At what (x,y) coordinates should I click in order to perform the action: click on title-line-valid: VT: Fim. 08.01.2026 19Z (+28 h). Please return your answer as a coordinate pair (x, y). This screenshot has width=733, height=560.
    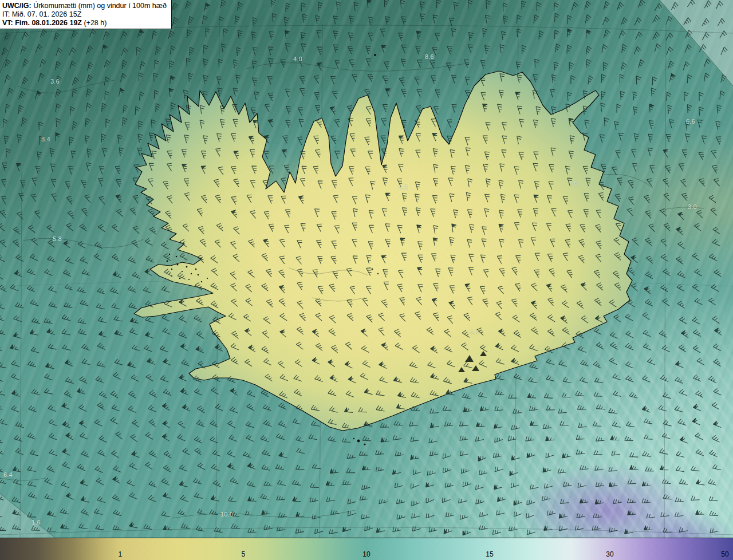
    Looking at the image, I should click on (85, 23).